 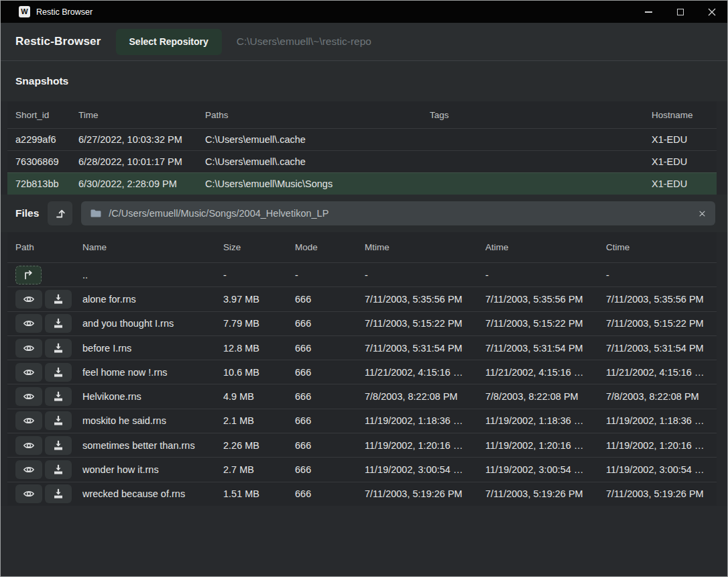 What do you see at coordinates (362, 494) in the screenshot?
I see `file-row: wrecked because of.rns 1.51 MB 666 7/11/…` at bounding box center [362, 494].